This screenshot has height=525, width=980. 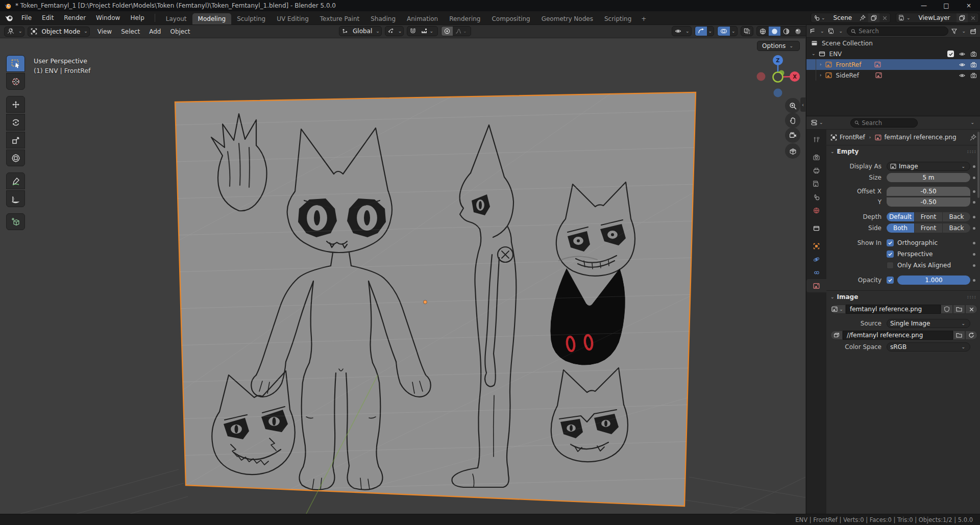 What do you see at coordinates (821, 76) in the screenshot?
I see `chevron-right-icon: ›` at bounding box center [821, 76].